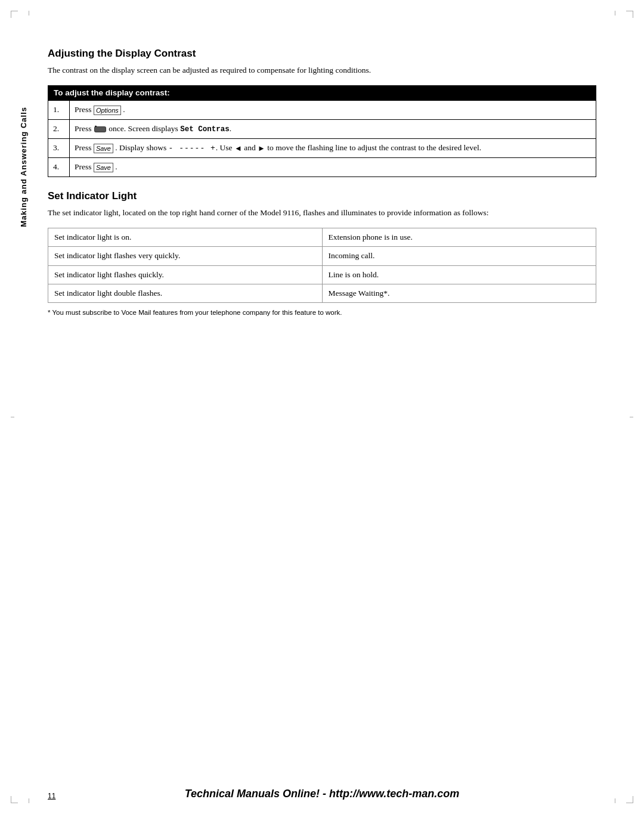 The image size is (644, 833). Describe the element at coordinates (322, 265) in the screenshot. I see `indicator-table: Set indicator light is on. Extension pho…` at that location.